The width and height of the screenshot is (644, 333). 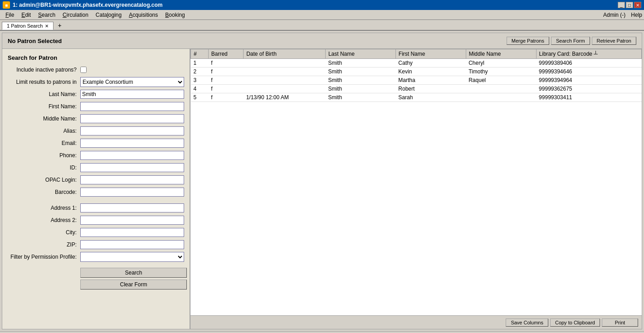 What do you see at coordinates (75, 15) in the screenshot?
I see `menu-circulation: Circulation` at bounding box center [75, 15].